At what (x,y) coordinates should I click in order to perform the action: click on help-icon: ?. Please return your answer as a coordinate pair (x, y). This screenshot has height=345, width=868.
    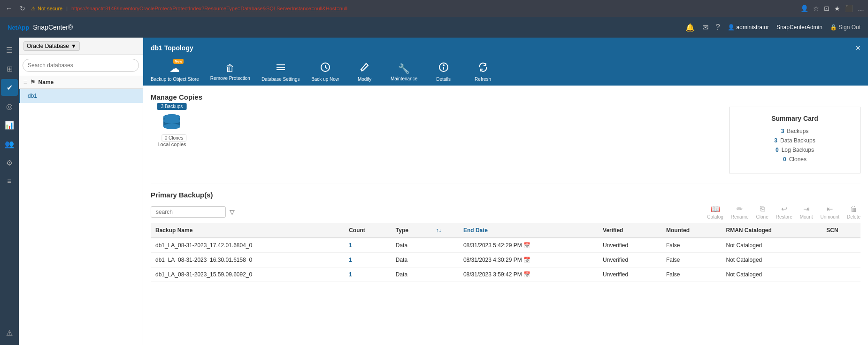
    Looking at the image, I should click on (718, 27).